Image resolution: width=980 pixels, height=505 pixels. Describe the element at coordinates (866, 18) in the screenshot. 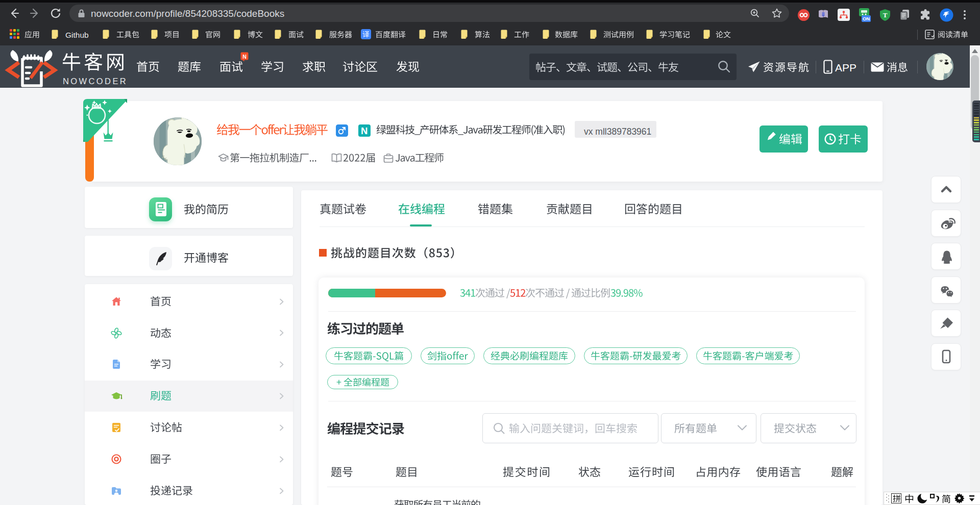

I see `svg-text: ON` at that location.